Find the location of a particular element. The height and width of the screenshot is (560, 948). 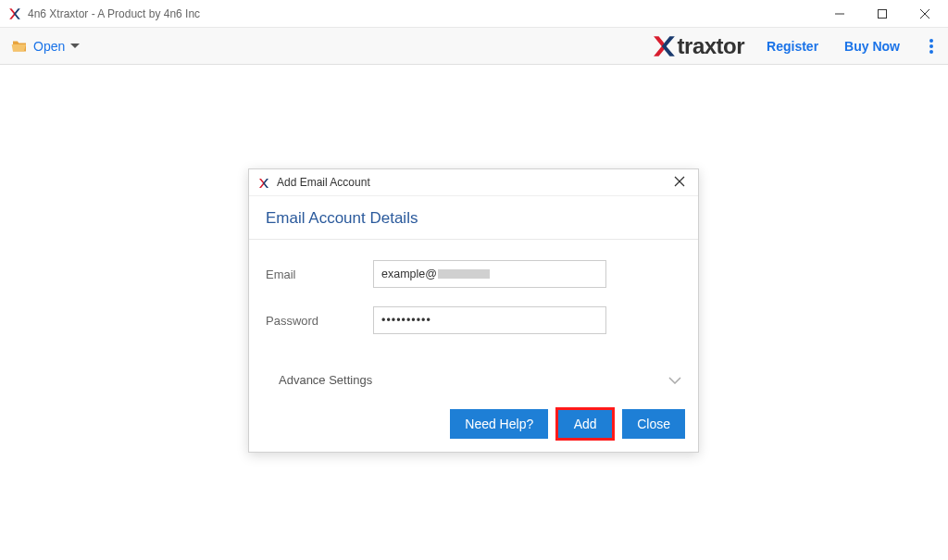

window-titlebar: 4n6 Xtraxtor - A Product by 4n6 Inc is located at coordinates (474, 14).